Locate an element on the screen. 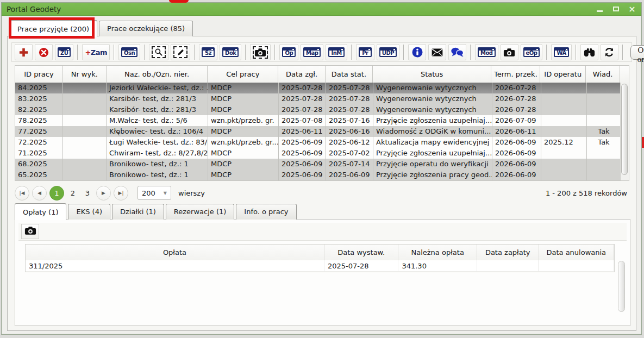 The image size is (644, 338). tab-detail-0: Opłaty (1) is located at coordinates (40, 212).